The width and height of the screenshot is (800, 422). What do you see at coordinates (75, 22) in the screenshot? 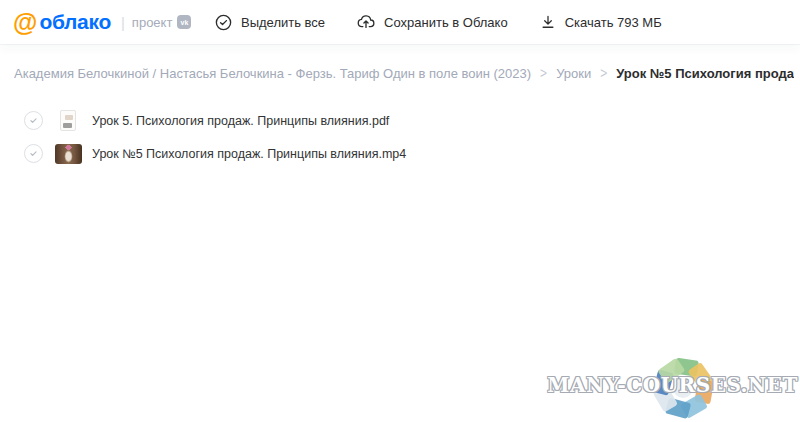
I see `brand-name: облако` at bounding box center [75, 22].